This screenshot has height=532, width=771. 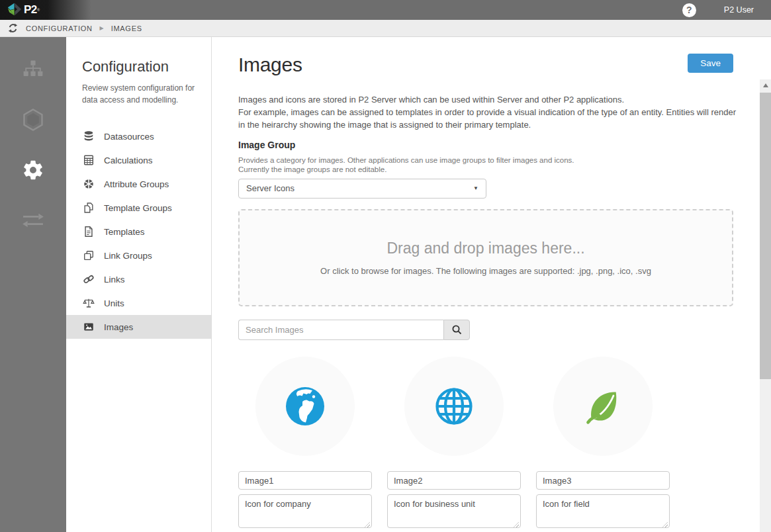 What do you see at coordinates (15, 9) in the screenshot?
I see `p2-logo-icon` at bounding box center [15, 9].